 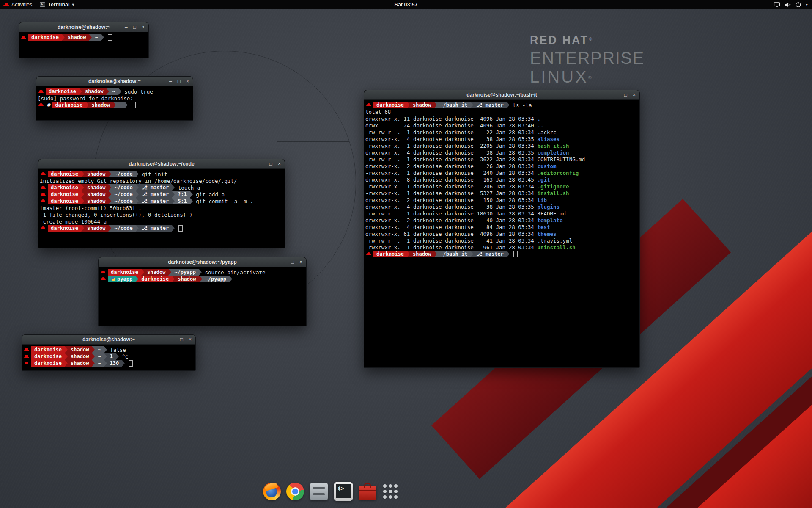 What do you see at coordinates (162, 221) in the screenshot?
I see `terminal-line: create mode 100644 a` at bounding box center [162, 221].